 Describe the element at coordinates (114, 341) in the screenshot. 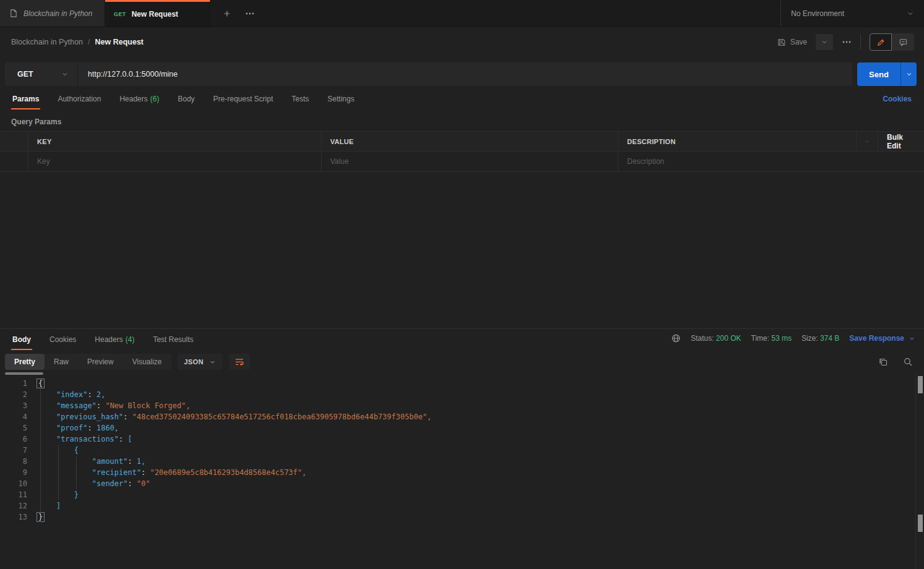

I see `response-tab-headers: Headers(4)` at that location.